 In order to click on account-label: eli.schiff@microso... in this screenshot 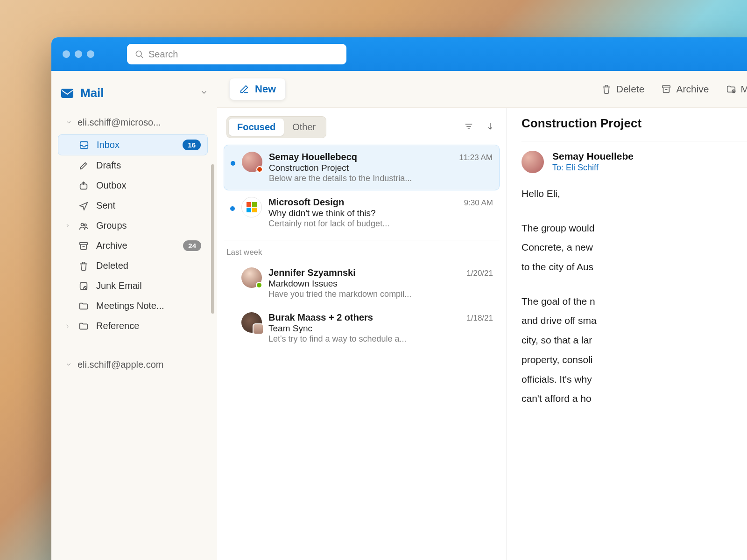, I will do `click(120, 122)`.